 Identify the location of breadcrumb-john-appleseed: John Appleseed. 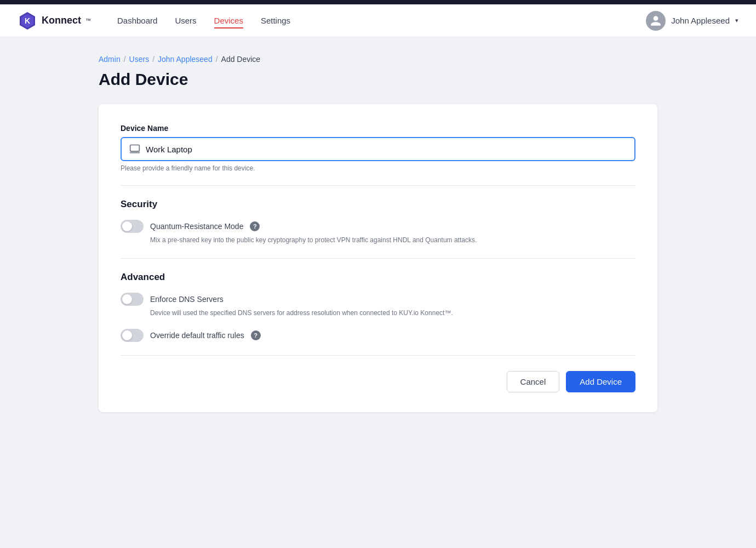
(185, 59).